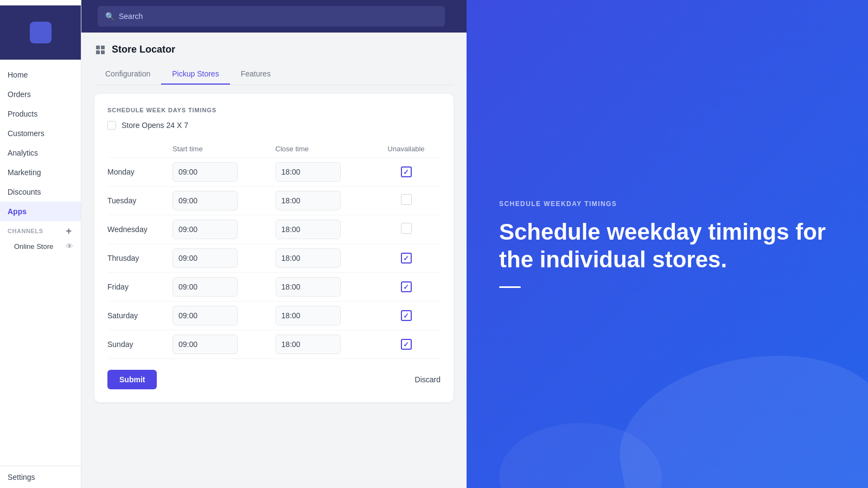 The height and width of the screenshot is (488, 868). What do you see at coordinates (40, 192) in the screenshot?
I see `sidebar-item-discounts: Discounts` at bounding box center [40, 192].